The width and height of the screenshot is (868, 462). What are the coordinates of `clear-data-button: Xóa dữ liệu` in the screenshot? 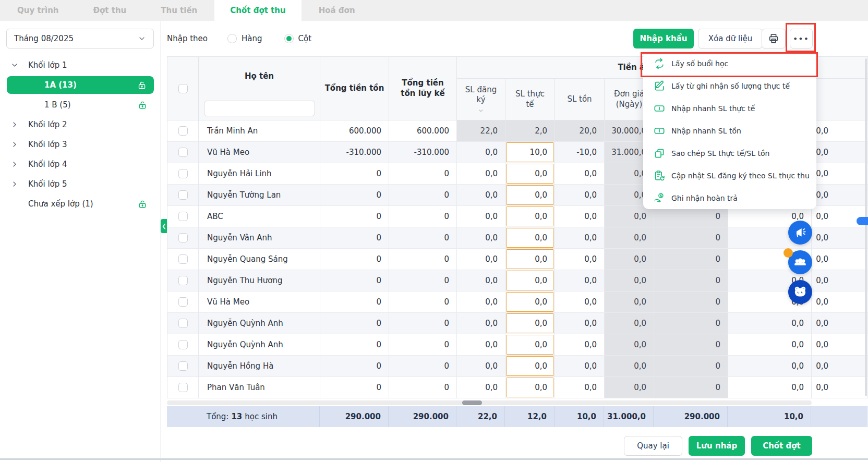 It's located at (730, 39).